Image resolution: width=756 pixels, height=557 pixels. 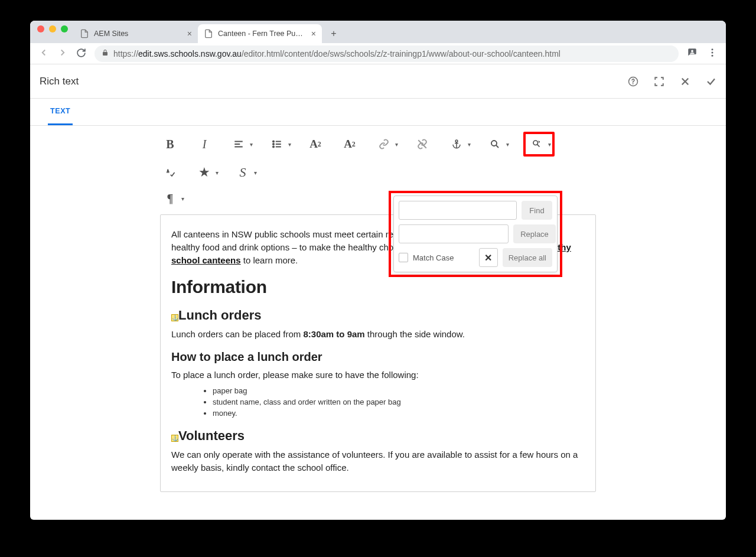 I want to click on unlink-button, so click(x=422, y=144).